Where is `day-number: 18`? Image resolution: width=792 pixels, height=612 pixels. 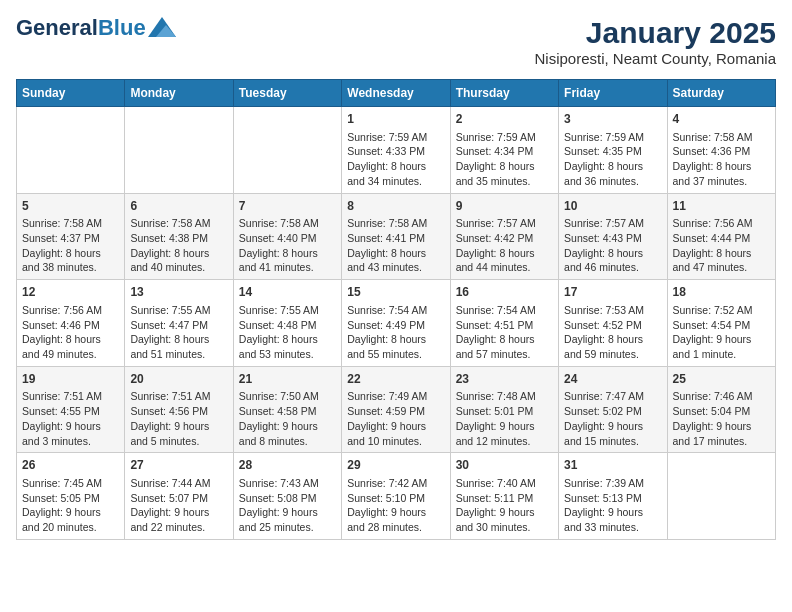
day-number: 18 is located at coordinates (722, 292).